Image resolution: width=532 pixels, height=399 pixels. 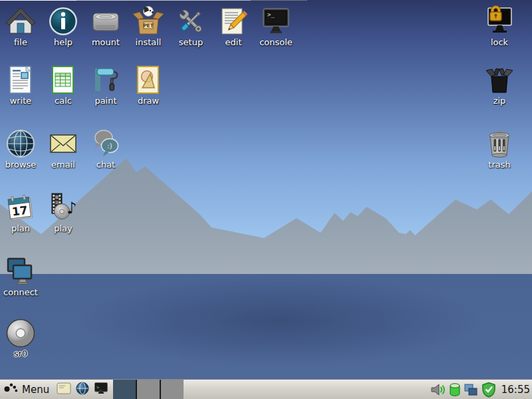 What do you see at coordinates (21, 354) in the screenshot?
I see `icon-label: sr0` at bounding box center [21, 354].